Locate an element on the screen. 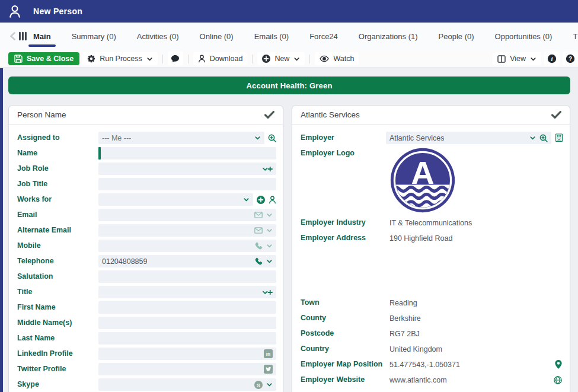 The image size is (578, 392). field-row-assigned-to: Assigned to--- Me --- is located at coordinates (147, 138).